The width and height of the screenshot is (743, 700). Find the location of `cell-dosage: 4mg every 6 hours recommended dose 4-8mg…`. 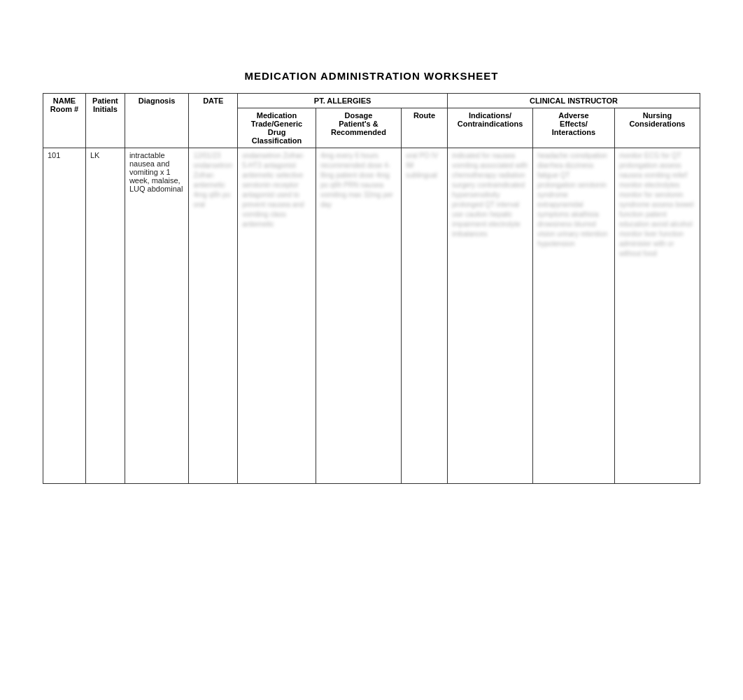

cell-dosage: 4mg every 6 hours recommended dose 4-8mg… is located at coordinates (358, 316).